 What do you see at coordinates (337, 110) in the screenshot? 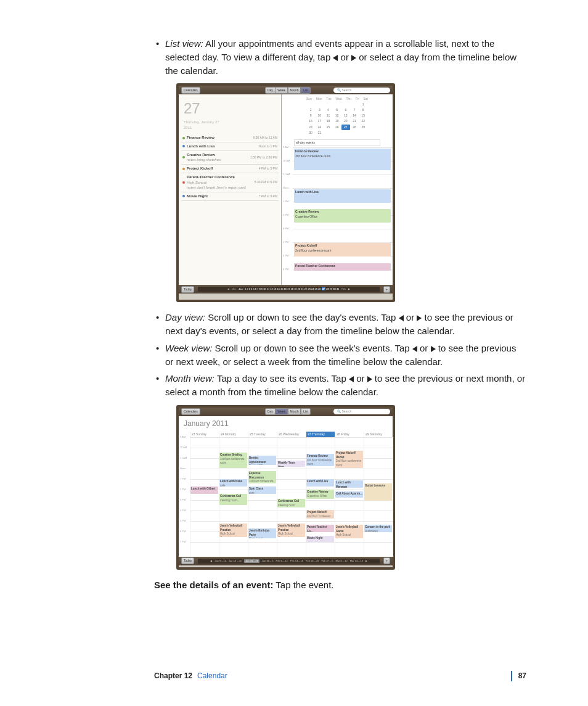
I see `mini-day: 5` at bounding box center [337, 110].